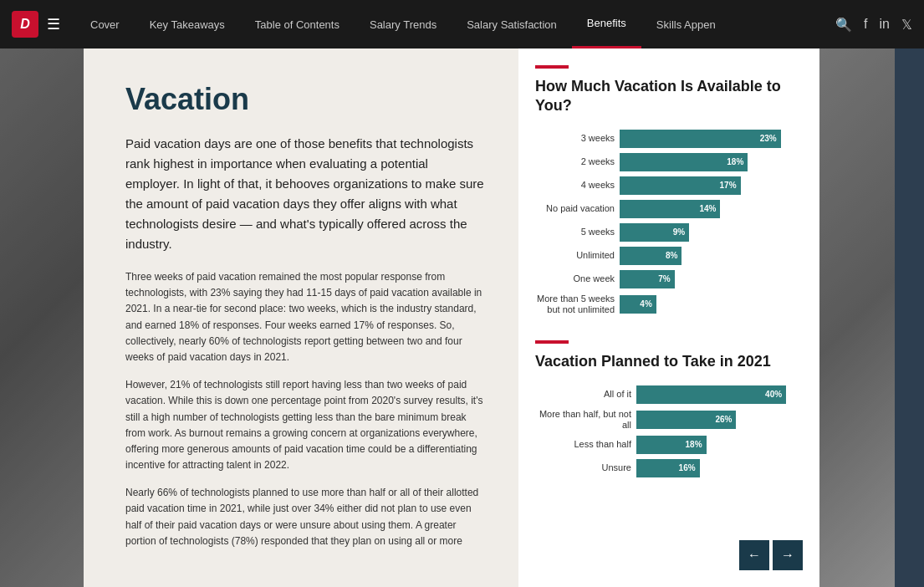 The width and height of the screenshot is (924, 587). What do you see at coordinates (844, 25) in the screenshot?
I see `search-icon: 🔍` at bounding box center [844, 25].